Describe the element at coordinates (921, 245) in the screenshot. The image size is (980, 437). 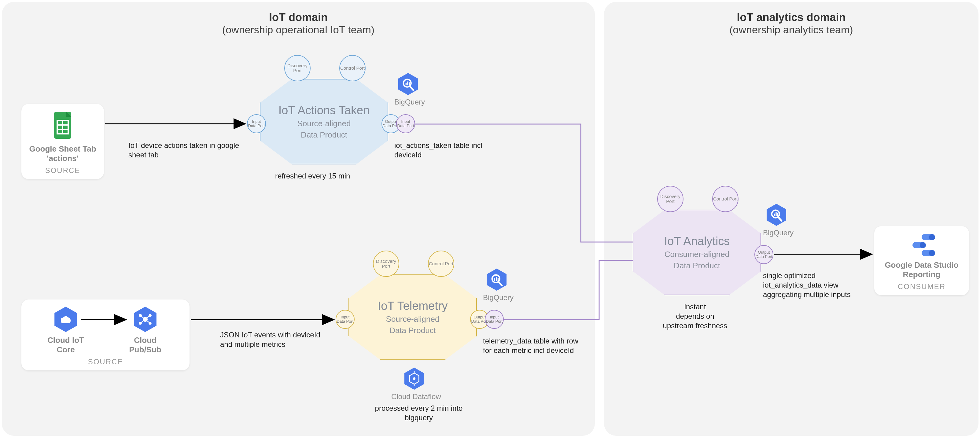
I see `data-studio-icon` at that location.